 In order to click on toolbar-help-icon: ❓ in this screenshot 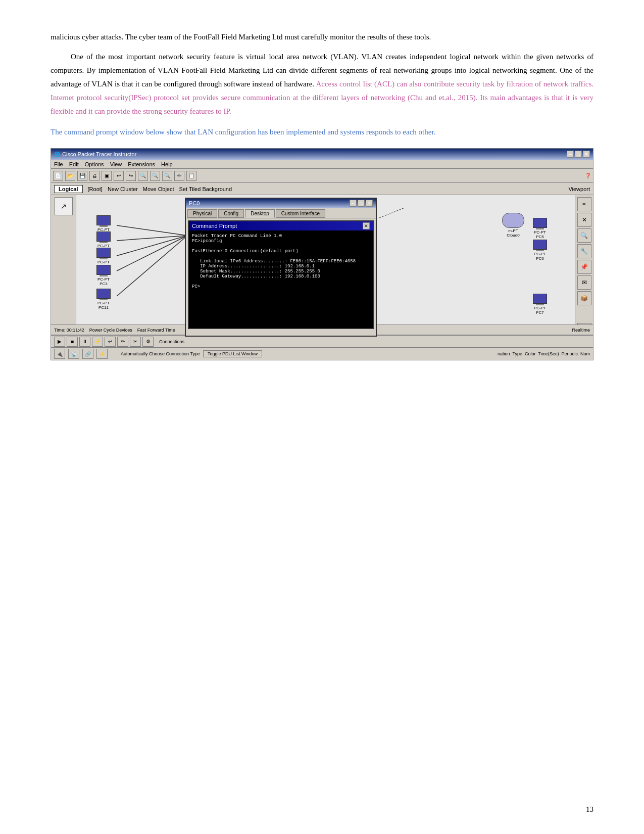, I will do `click(588, 176)`.